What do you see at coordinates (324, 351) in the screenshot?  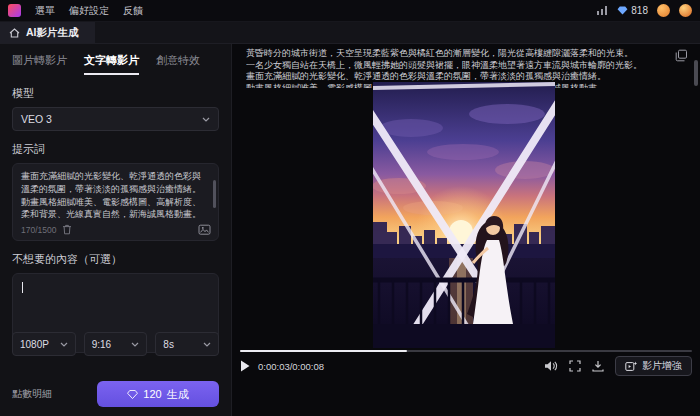 I see `seek-progress` at bounding box center [324, 351].